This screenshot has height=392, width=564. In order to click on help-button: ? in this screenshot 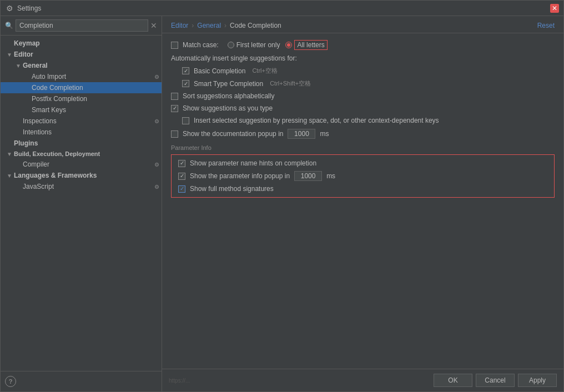, I will do `click(11, 381)`.